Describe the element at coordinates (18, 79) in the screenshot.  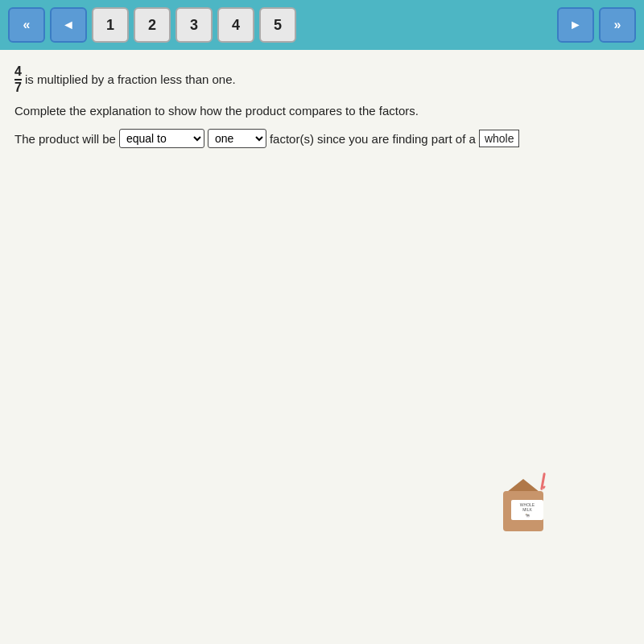
I see `fraction: 4 7` at that location.